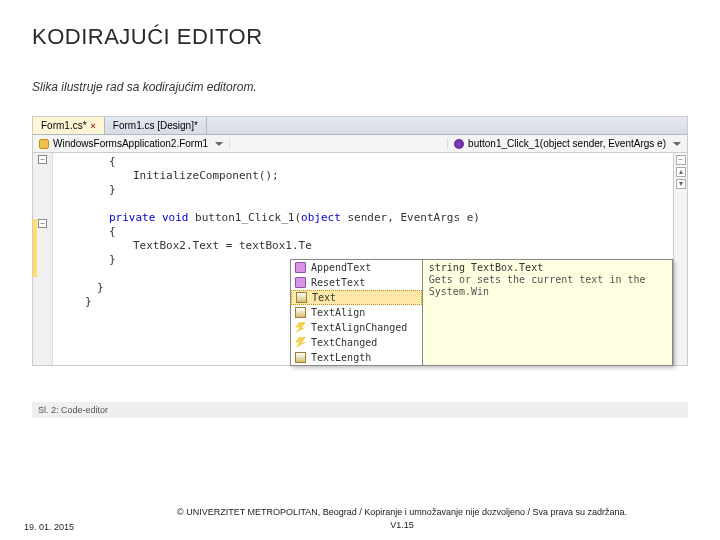 Image resolution: width=720 pixels, height=540 pixels. Describe the element at coordinates (324, 298) in the screenshot. I see `intellisense-label: Text` at that location.